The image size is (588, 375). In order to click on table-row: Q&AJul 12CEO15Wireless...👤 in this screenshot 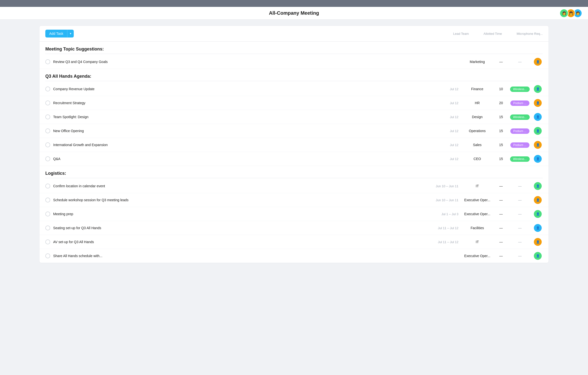, I will do `click(294, 159)`.